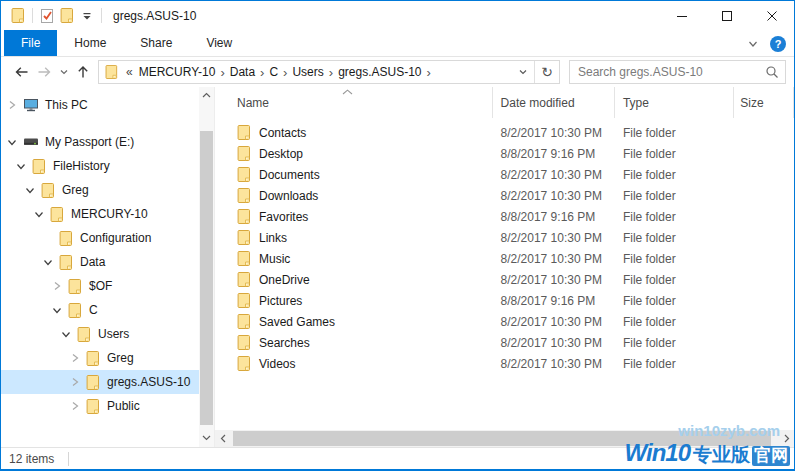  What do you see at coordinates (772, 16) in the screenshot?
I see `close-button` at bounding box center [772, 16].